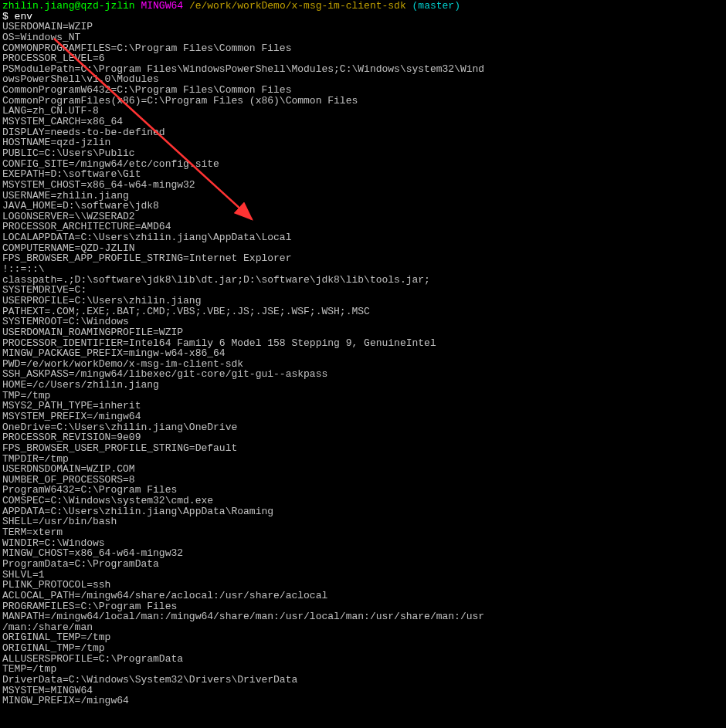 The height and width of the screenshot is (728, 726). I want to click on env-var-line: PSModulePath=C:\Program Files\WindowsPow…, so click(363, 69).